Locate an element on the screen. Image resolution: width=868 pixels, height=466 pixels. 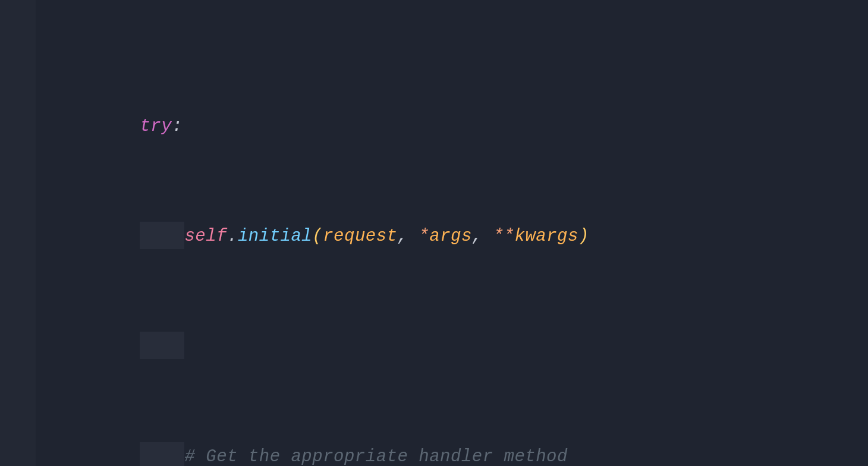
colon: : is located at coordinates (177, 126).